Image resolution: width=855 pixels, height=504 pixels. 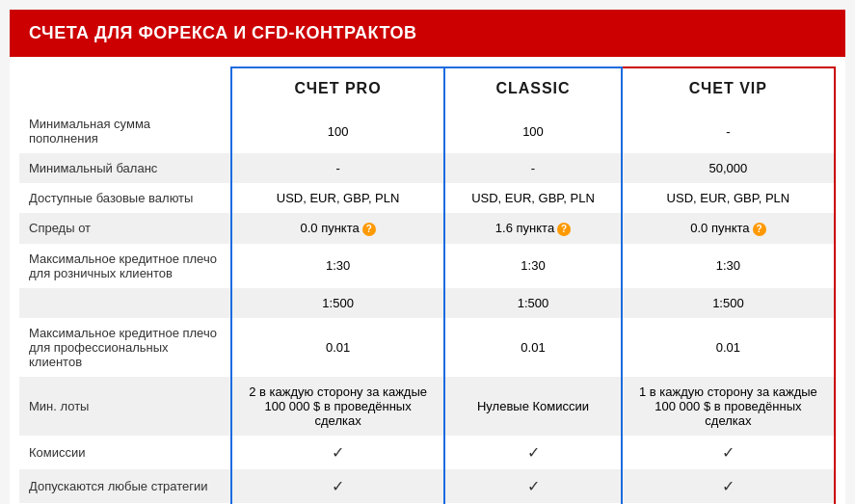 What do you see at coordinates (729, 168) in the screenshot?
I see `vip-cell-1: 50,000` at bounding box center [729, 168].